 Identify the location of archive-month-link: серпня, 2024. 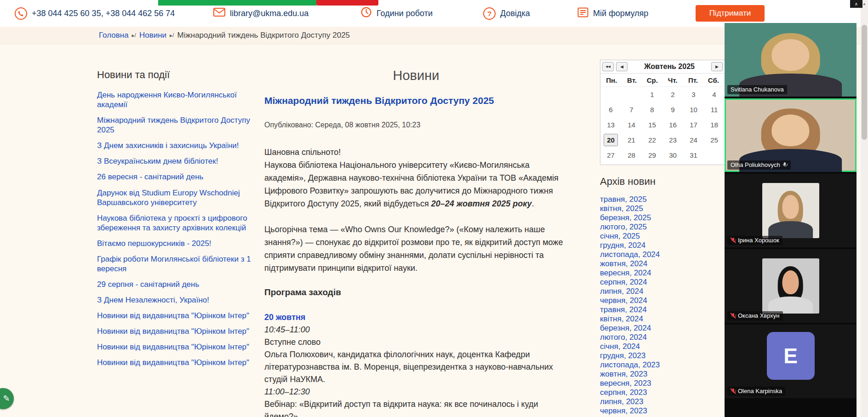
(662, 282).